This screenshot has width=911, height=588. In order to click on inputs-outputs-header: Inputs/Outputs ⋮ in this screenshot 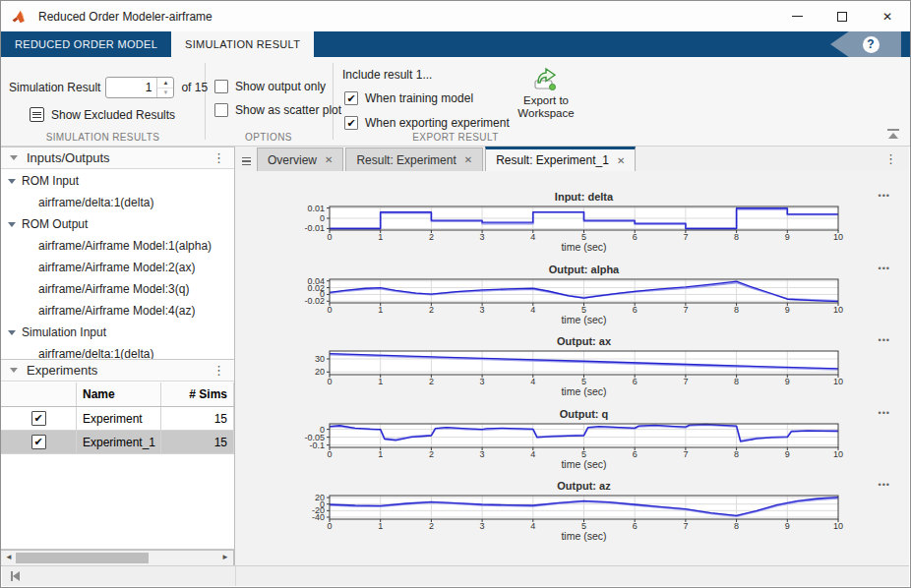, I will do `click(118, 157)`.